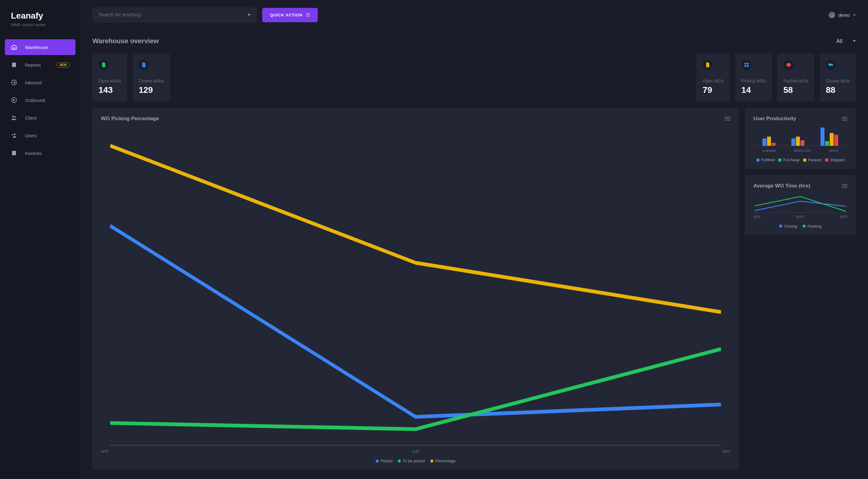 The height and width of the screenshot is (479, 868). I want to click on sidebar-item-label: Warehouse, so click(36, 47).